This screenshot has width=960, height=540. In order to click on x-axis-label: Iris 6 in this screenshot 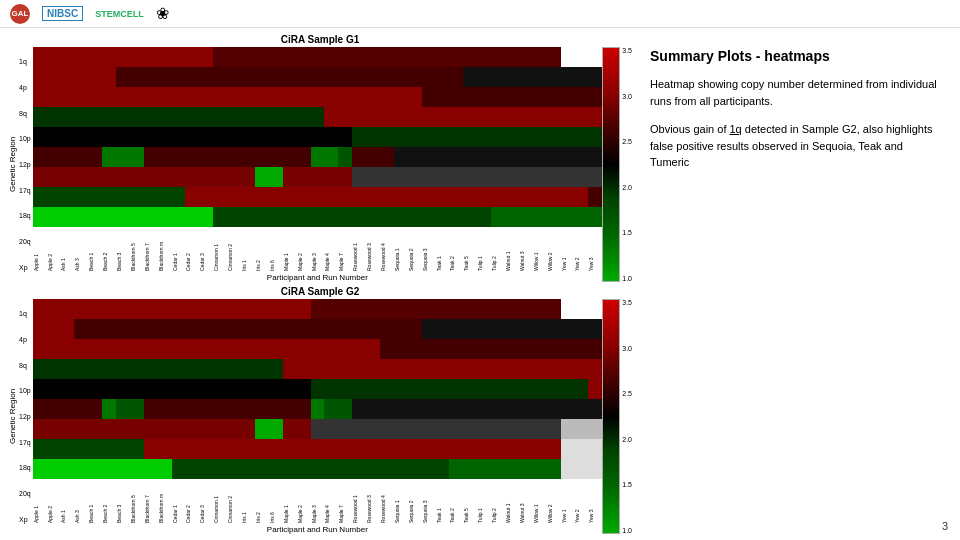, I will do `click(276, 502)`.